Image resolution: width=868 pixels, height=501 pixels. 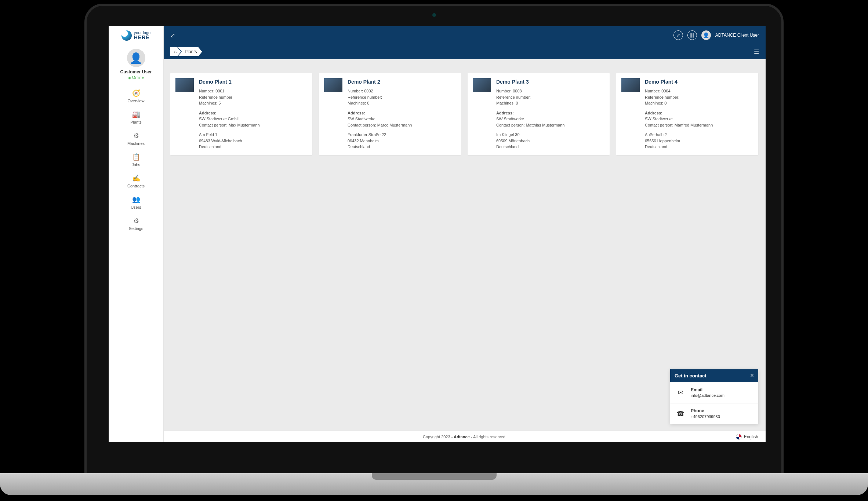 I want to click on plant-city: 65656 Heppenheim, so click(x=699, y=141).